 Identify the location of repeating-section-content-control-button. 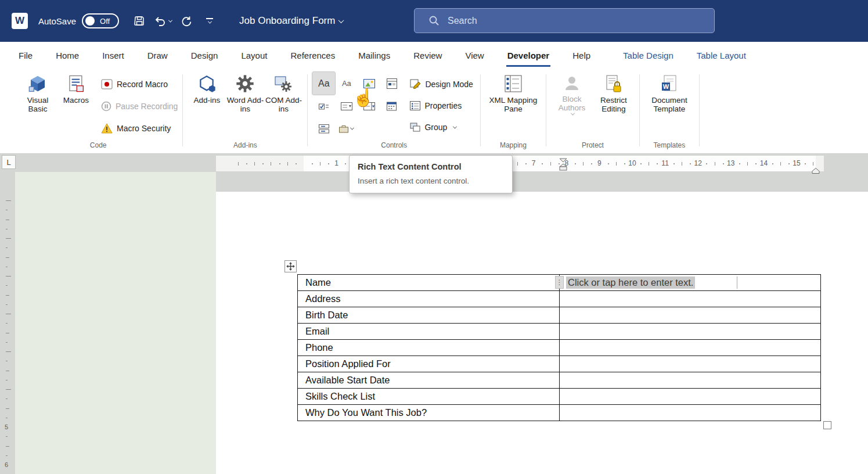
(324, 129).